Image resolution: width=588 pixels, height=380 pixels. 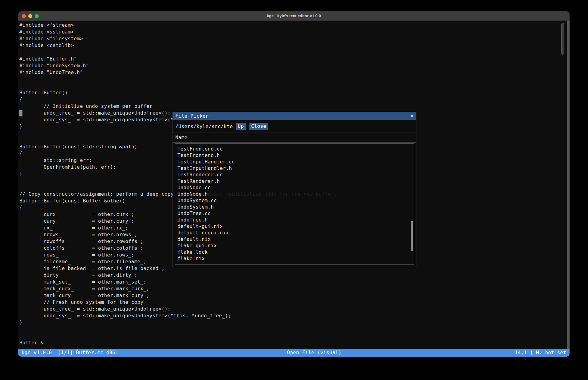 What do you see at coordinates (295, 127) in the screenshot?
I see `path-row: /Users/kyle/src/kte Up Close` at bounding box center [295, 127].